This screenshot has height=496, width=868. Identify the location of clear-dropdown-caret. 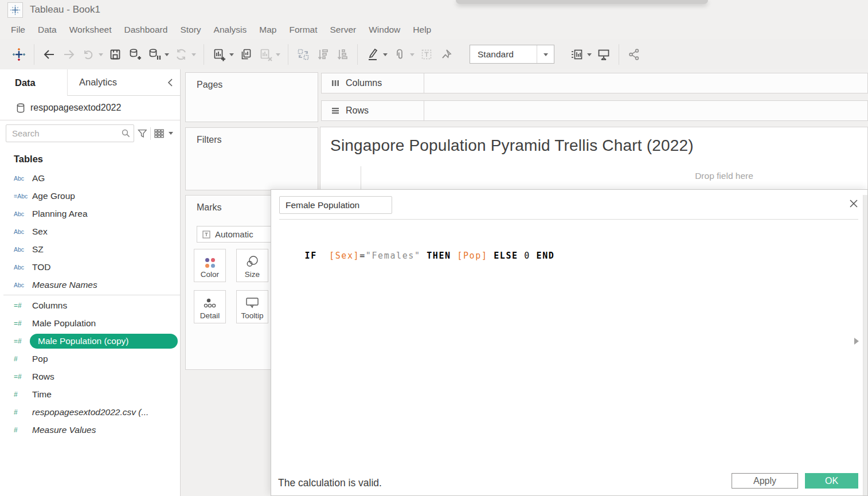
(278, 56).